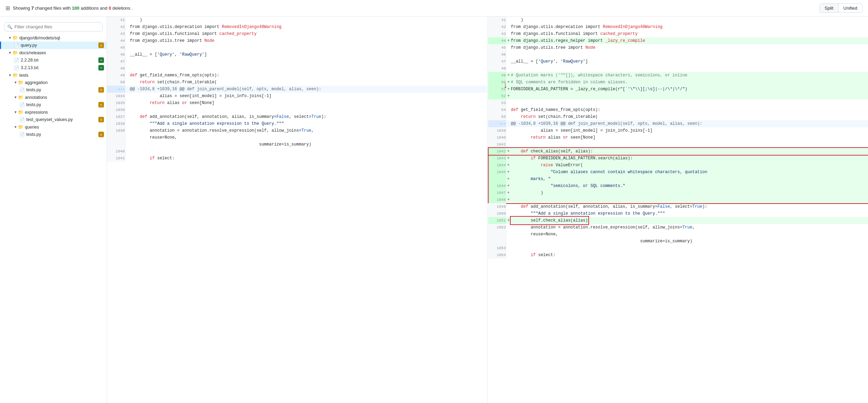 The width and height of the screenshot is (868, 403). I want to click on table-row: 1036, so click(297, 110).